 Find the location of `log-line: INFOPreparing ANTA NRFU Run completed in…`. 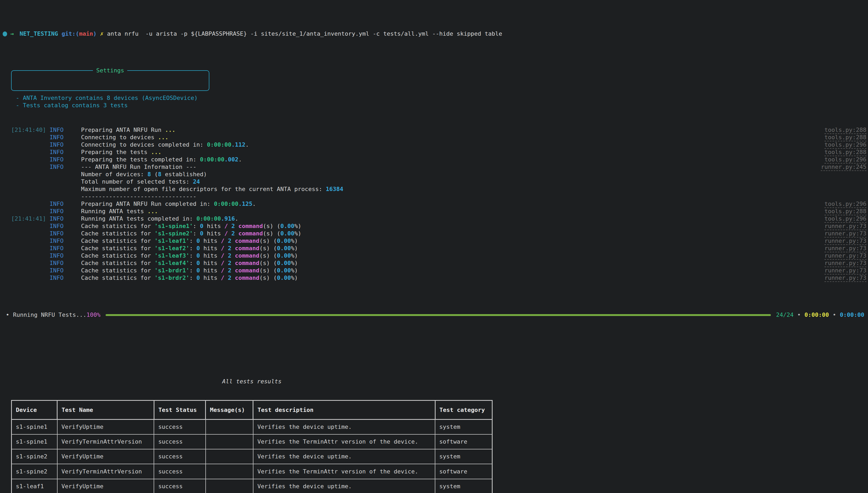

log-line: INFOPreparing ANTA NRFU Run completed in… is located at coordinates (434, 204).